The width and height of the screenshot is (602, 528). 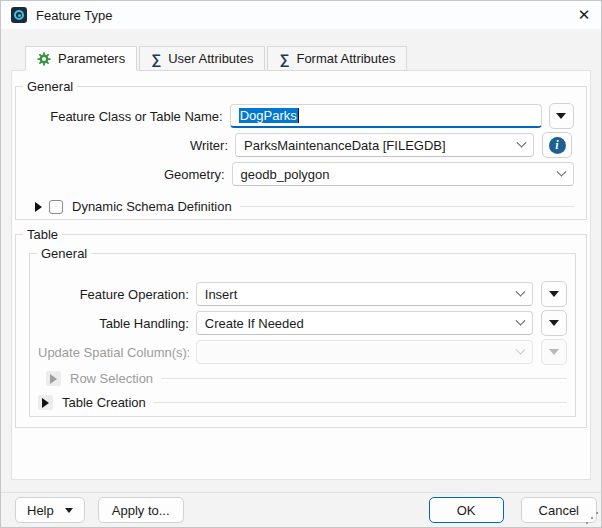 I want to click on tab-label: Parameters, so click(x=92, y=58).